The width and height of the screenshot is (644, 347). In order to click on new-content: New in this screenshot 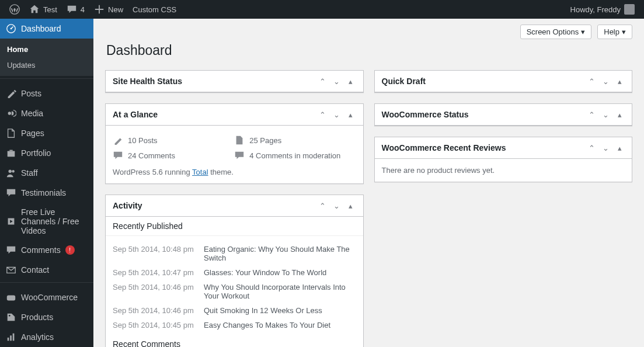, I will do `click(109, 9)`.